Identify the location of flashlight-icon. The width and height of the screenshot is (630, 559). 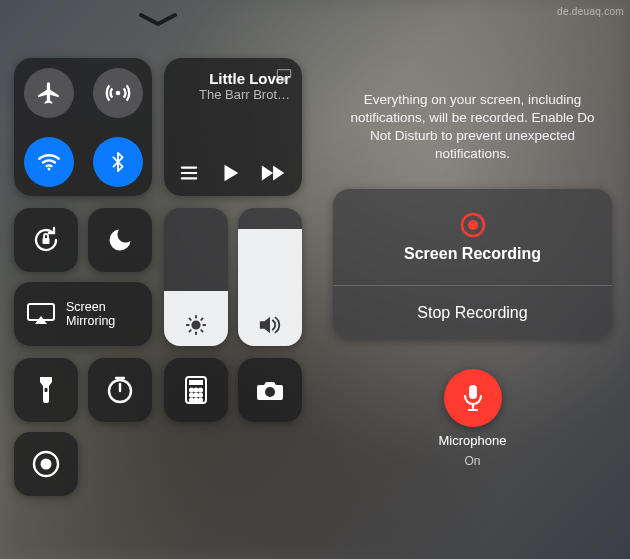
(46, 390).